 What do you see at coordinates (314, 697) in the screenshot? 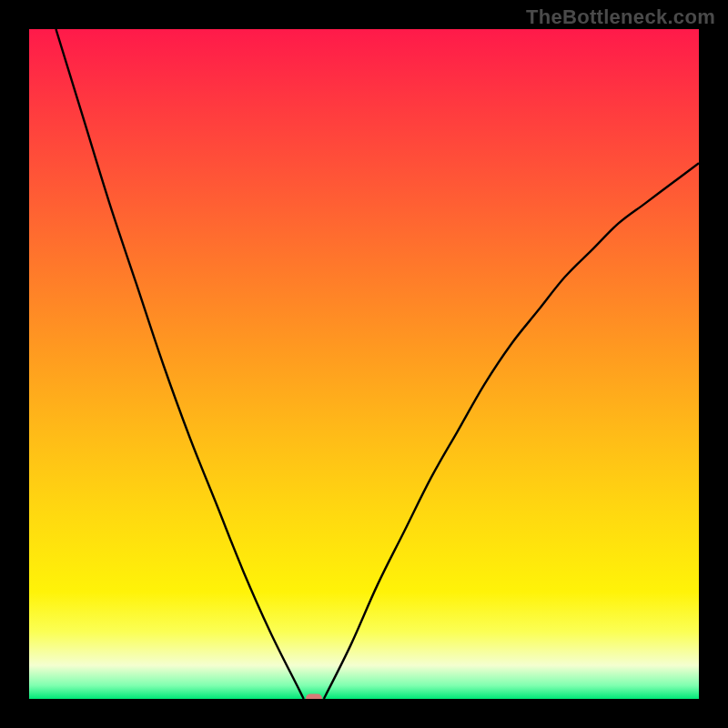
I see `optimum-marker` at bounding box center [314, 697].